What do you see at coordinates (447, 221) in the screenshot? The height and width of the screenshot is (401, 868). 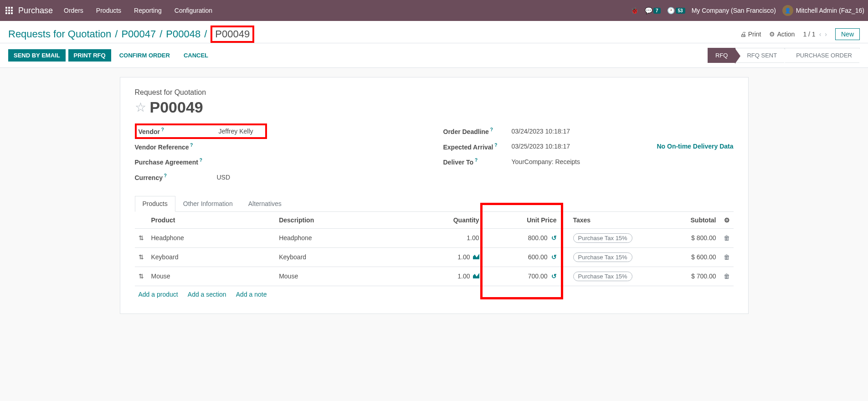 I see `col-quantity: Quantity` at bounding box center [447, 221].